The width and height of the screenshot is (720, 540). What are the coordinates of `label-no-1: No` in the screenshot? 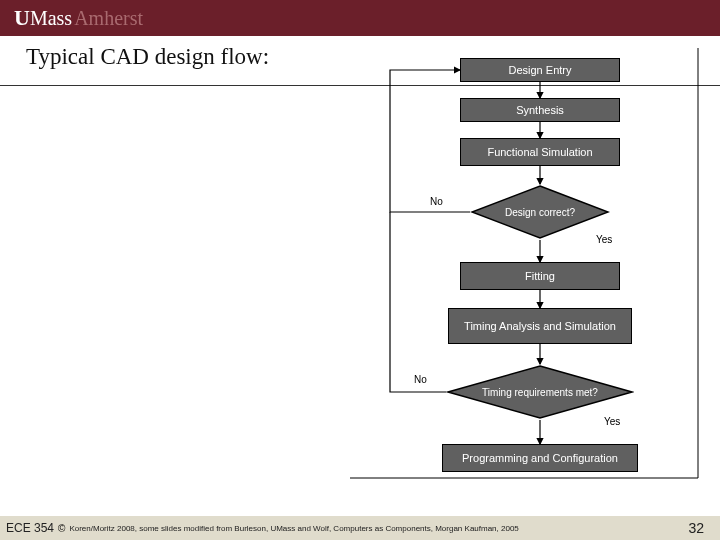 It's located at (436, 202).